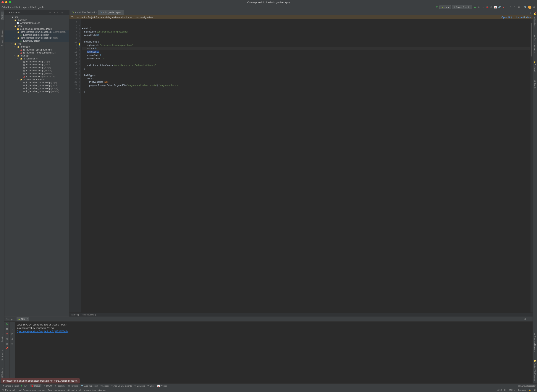  I want to click on select-opened-icon: ⊙, so click(50, 13).